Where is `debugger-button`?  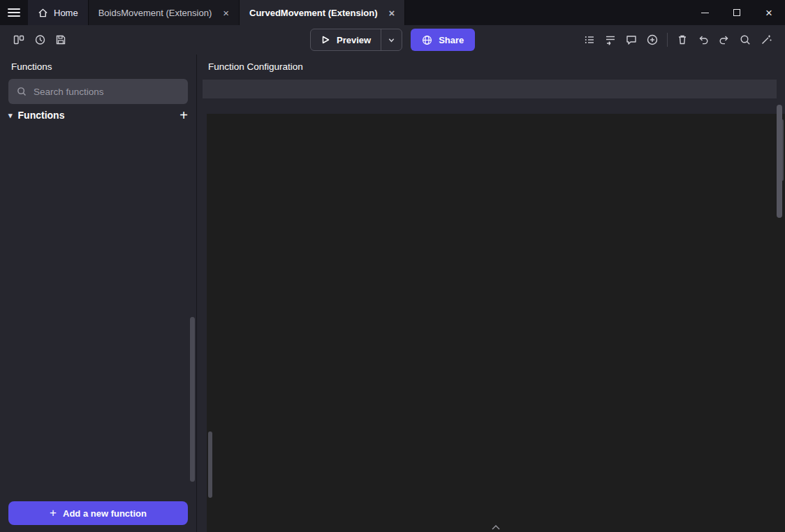
debugger-button is located at coordinates (610, 40).